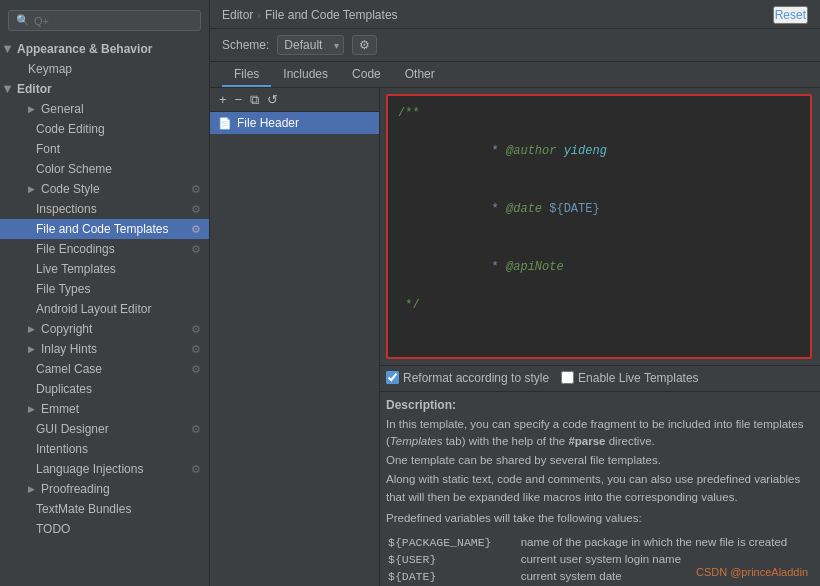 This screenshot has width=820, height=586. Describe the element at coordinates (70, 189) in the screenshot. I see `sidebar-item-label: Code Style` at that location.